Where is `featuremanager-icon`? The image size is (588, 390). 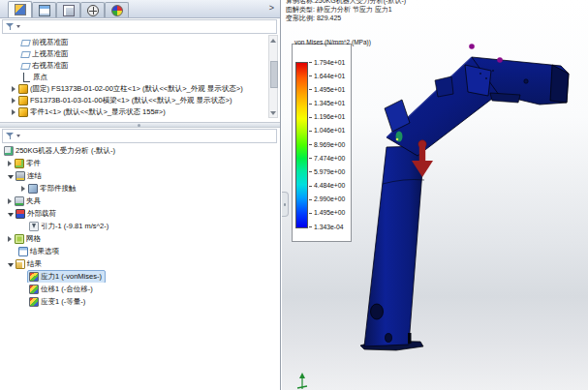
featuremanager-icon is located at coordinates (20, 10).